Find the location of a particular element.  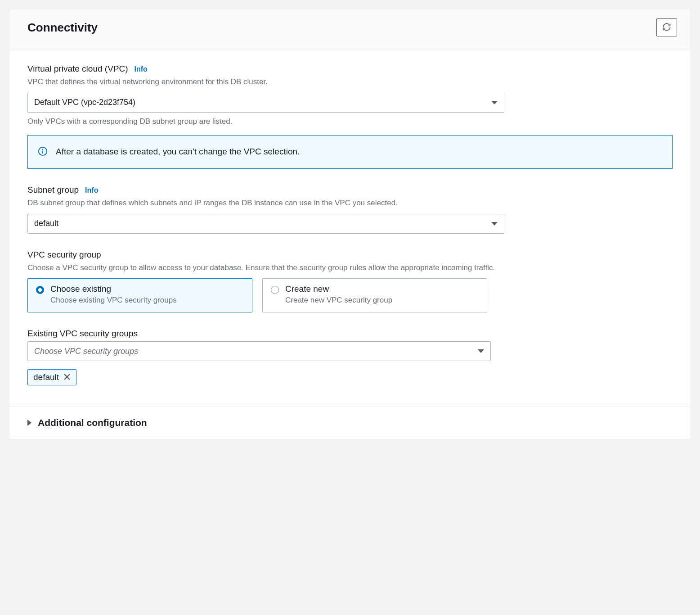

subnet-field: Subnet group Info DB subnet group that d… is located at coordinates (350, 209).